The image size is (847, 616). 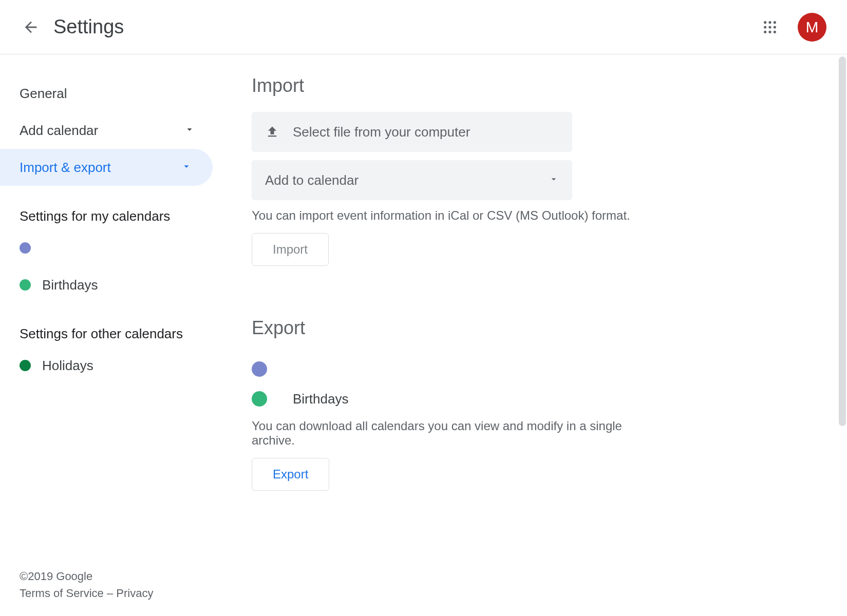 I want to click on apps-grid-icon, so click(x=770, y=27).